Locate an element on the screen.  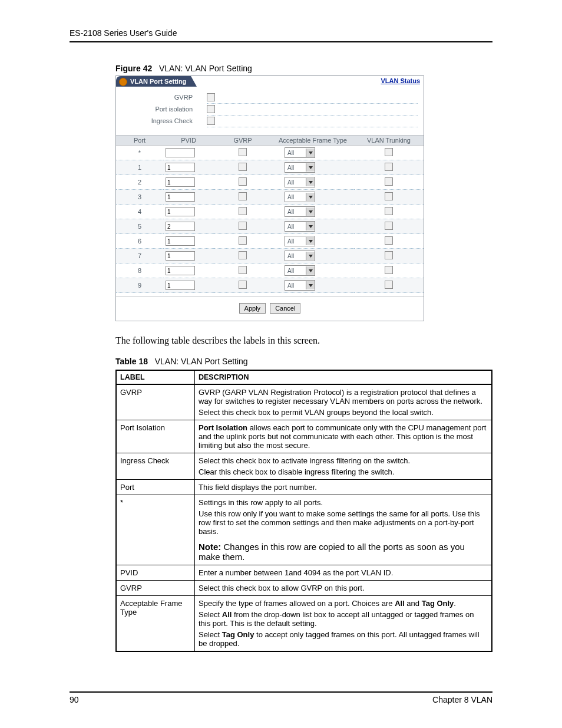
port-cell: * is located at coordinates (140, 153).